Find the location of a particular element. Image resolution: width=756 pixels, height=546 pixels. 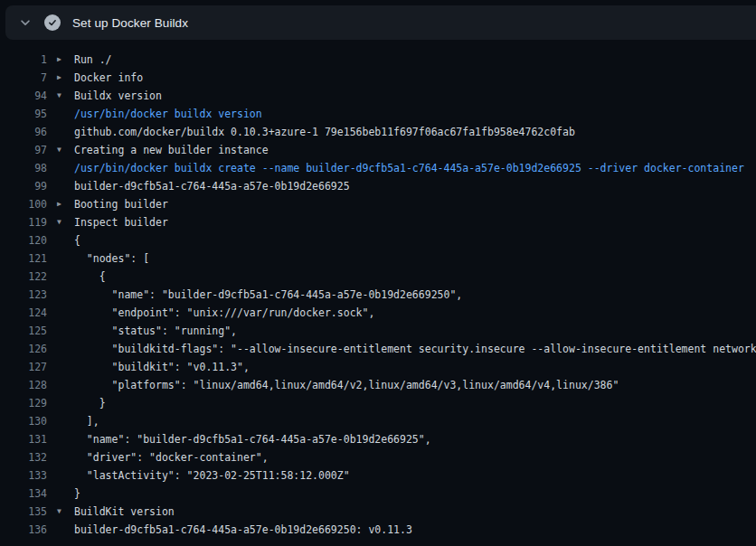

line-number: 126 is located at coordinates (24, 349).